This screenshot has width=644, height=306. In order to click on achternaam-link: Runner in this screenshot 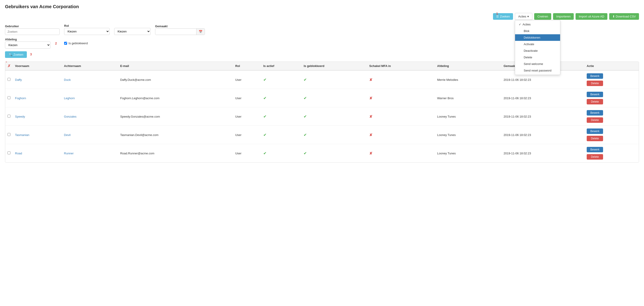, I will do `click(69, 153)`.